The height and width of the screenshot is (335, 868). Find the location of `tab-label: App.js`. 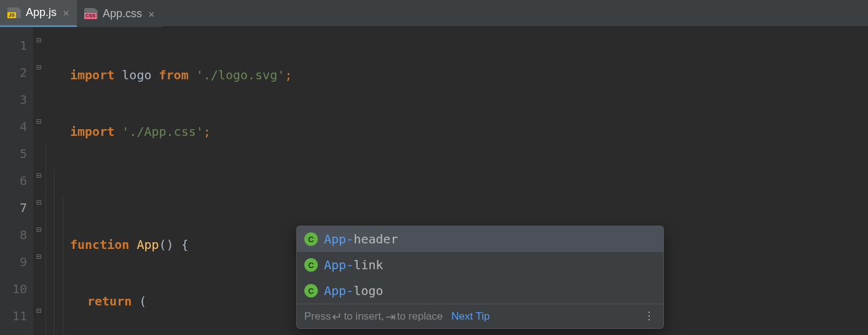

tab-label: App.js is located at coordinates (41, 12).